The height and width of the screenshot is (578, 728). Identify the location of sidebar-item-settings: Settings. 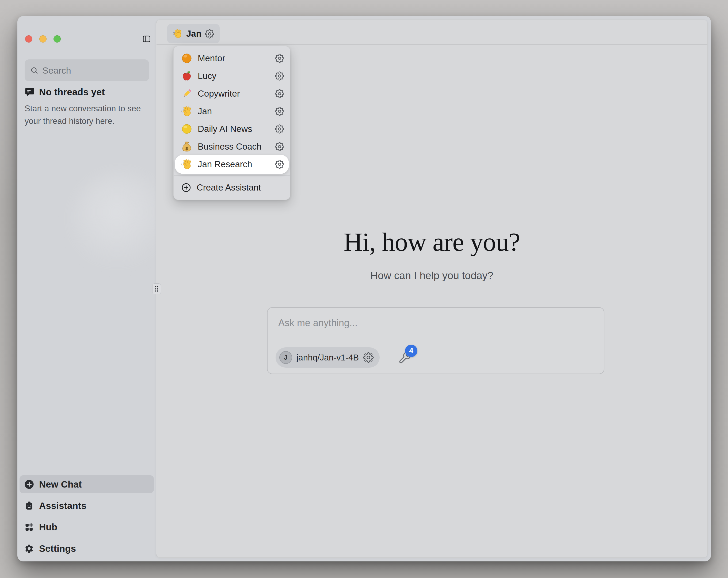
(87, 549).